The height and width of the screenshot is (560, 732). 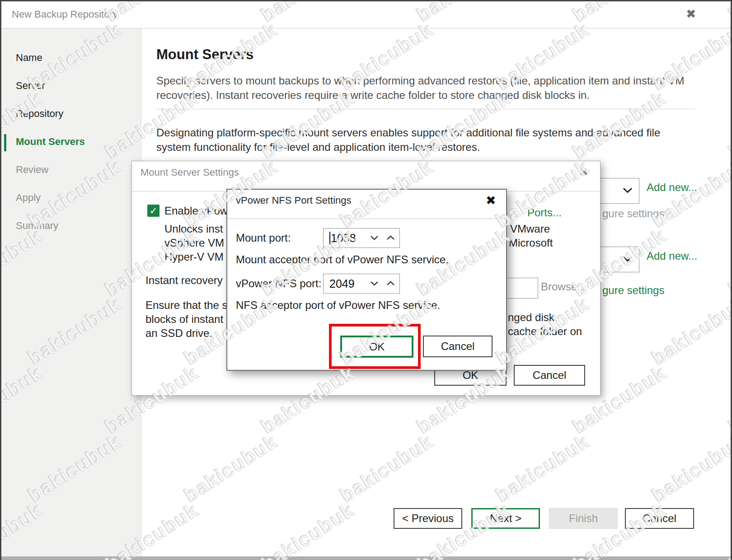 What do you see at coordinates (633, 214) in the screenshot?
I see `configure-settings-fragment: gure settings` at bounding box center [633, 214].